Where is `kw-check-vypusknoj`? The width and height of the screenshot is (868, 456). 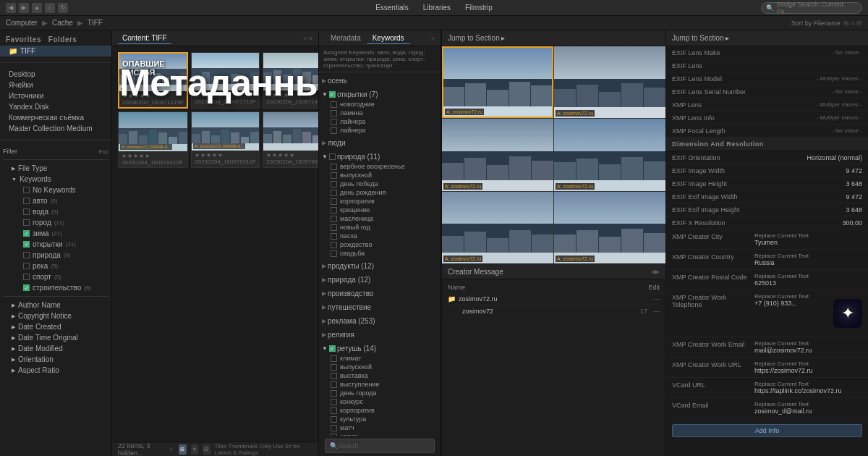 kw-check-vypusknoj is located at coordinates (334, 175).